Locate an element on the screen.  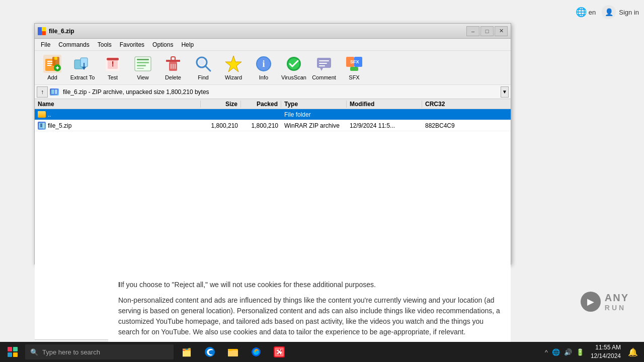
virusscan-label: VirusScan is located at coordinates (294, 77).